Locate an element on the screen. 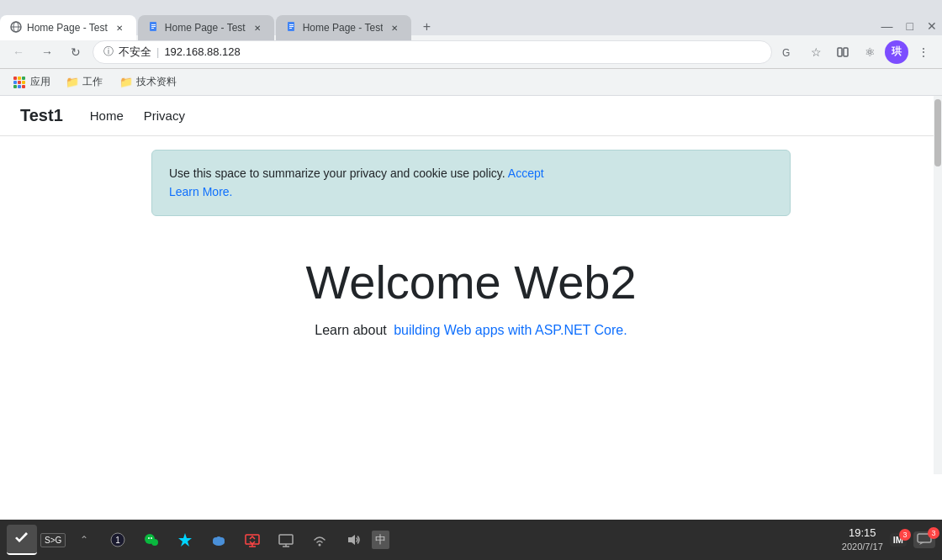  profile-button: 珙 is located at coordinates (897, 52).